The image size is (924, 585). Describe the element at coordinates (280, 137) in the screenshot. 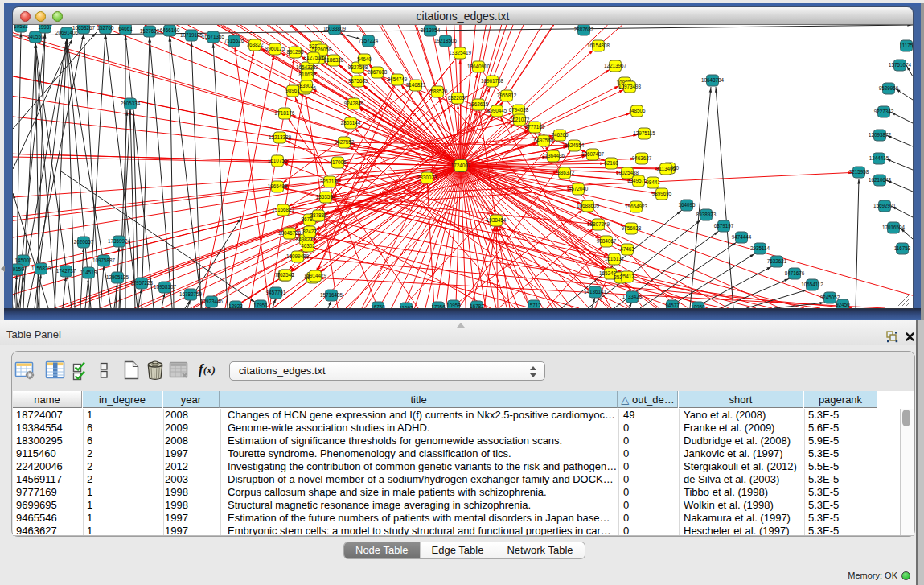

I see `svg-text: 12213389` at that location.